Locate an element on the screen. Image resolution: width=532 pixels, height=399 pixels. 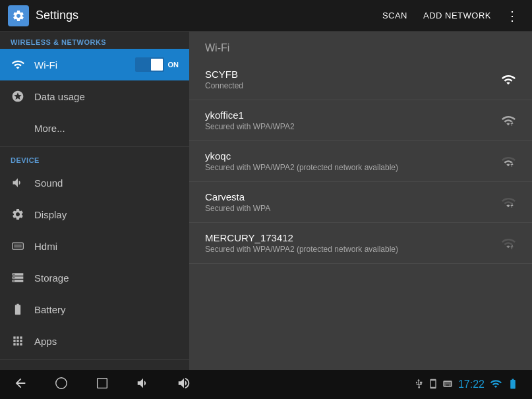
section-label-device: DEVICE is located at coordinates (95, 158).